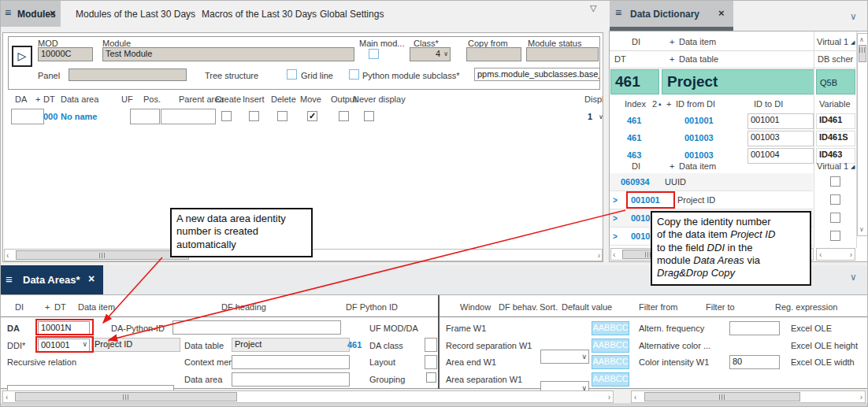  I want to click on python-subclass-field: ppms.module_subclasses.base_clas, so click(537, 74).